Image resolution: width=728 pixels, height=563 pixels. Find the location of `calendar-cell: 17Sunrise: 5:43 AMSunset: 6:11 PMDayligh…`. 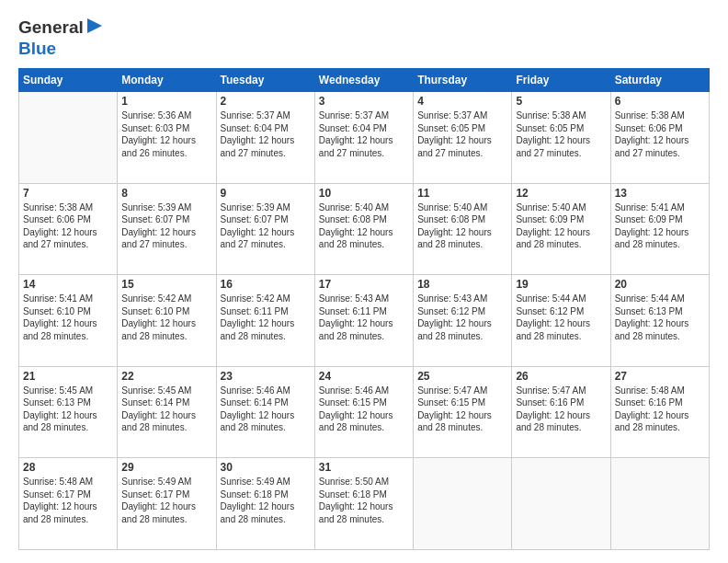

calendar-cell: 17Sunrise: 5:43 AMSunset: 6:11 PMDayligh… is located at coordinates (364, 321).